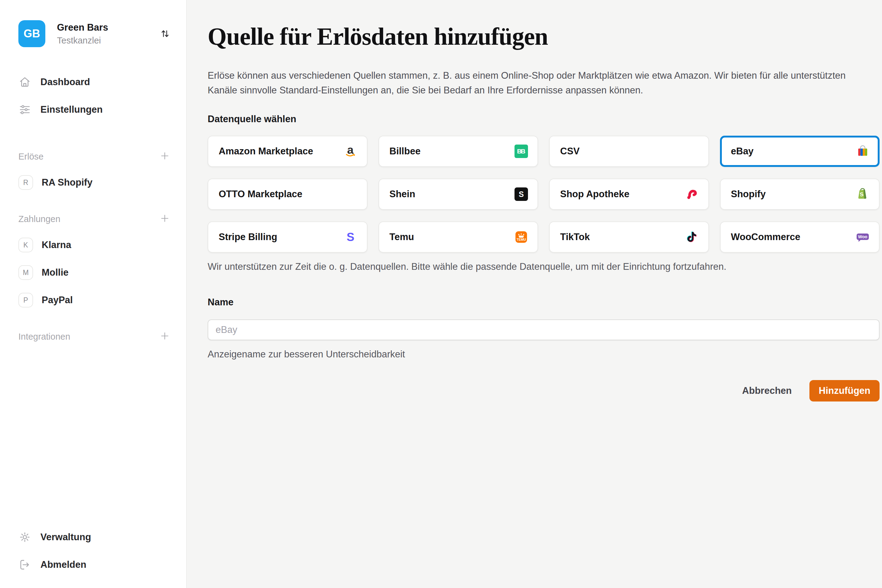 The width and height of the screenshot is (882, 588). I want to click on sidebar-nav: Dashboard Einstellungen, so click(93, 101).